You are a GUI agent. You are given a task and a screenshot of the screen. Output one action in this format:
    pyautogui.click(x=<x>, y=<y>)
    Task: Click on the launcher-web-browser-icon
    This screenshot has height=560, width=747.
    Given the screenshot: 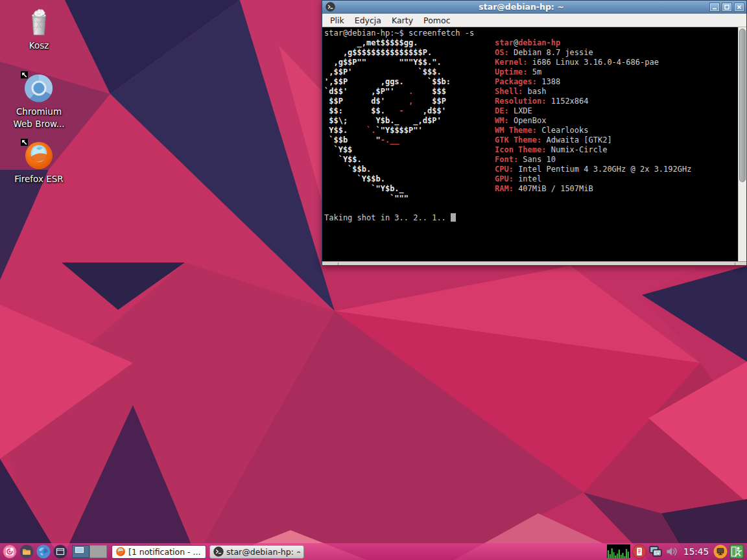 What is the action you would take?
    pyautogui.click(x=43, y=552)
    